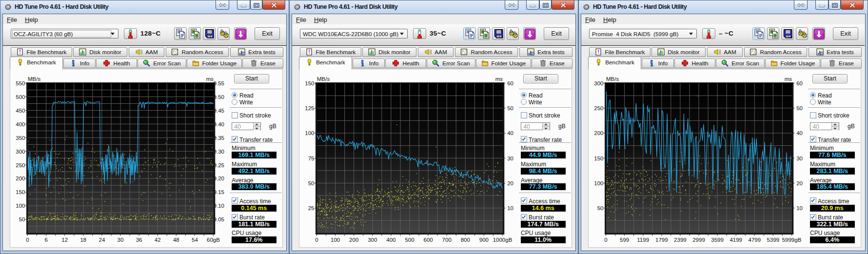  Describe the element at coordinates (465, 240) in the screenshot. I see `svg-text: 800` at that location.